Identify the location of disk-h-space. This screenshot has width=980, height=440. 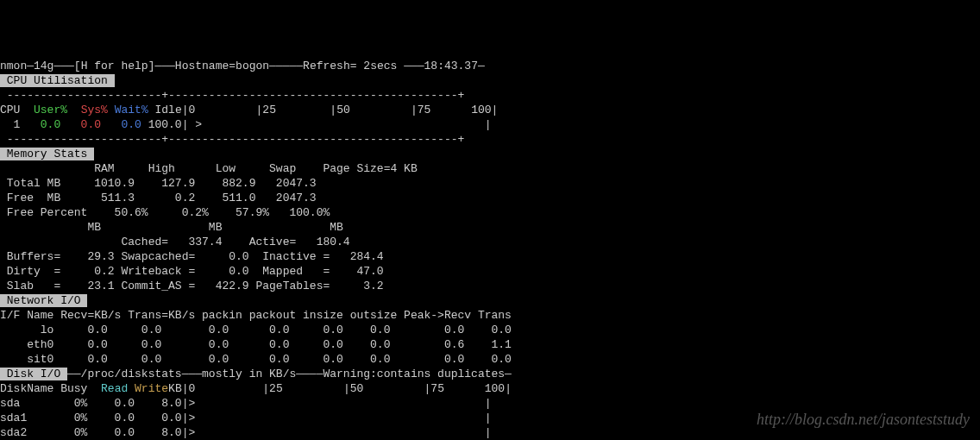
(131, 388).